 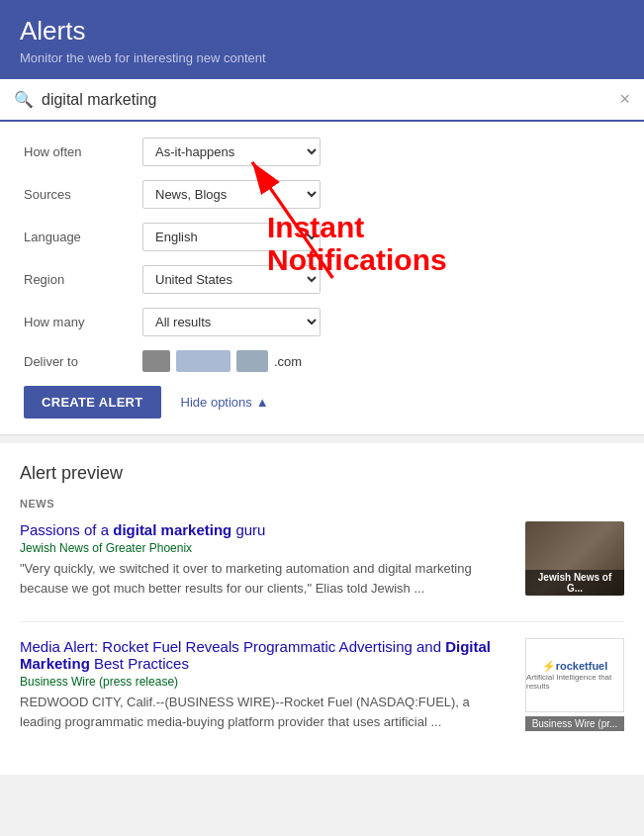 I want to click on language-label: Language, so click(x=83, y=237).